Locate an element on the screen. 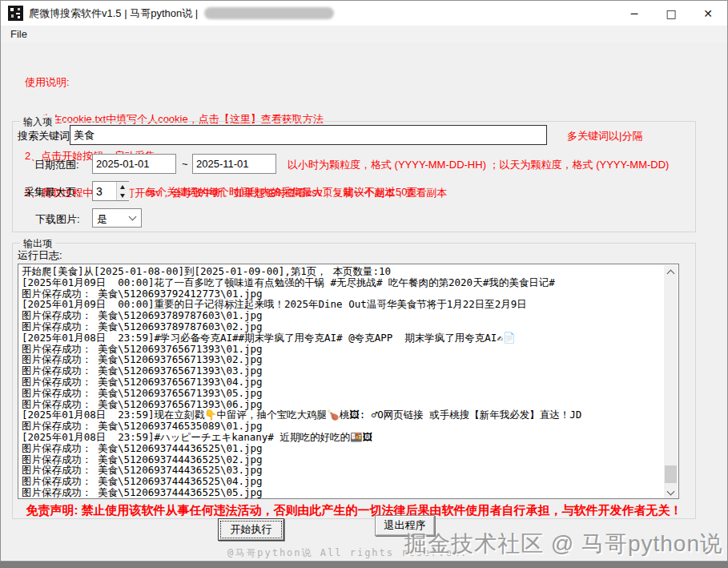 Image resolution: width=728 pixels, height=568 pixels. log-line: 图片保存成功： 美食\5120693765671393\02.jpg is located at coordinates (342, 360).